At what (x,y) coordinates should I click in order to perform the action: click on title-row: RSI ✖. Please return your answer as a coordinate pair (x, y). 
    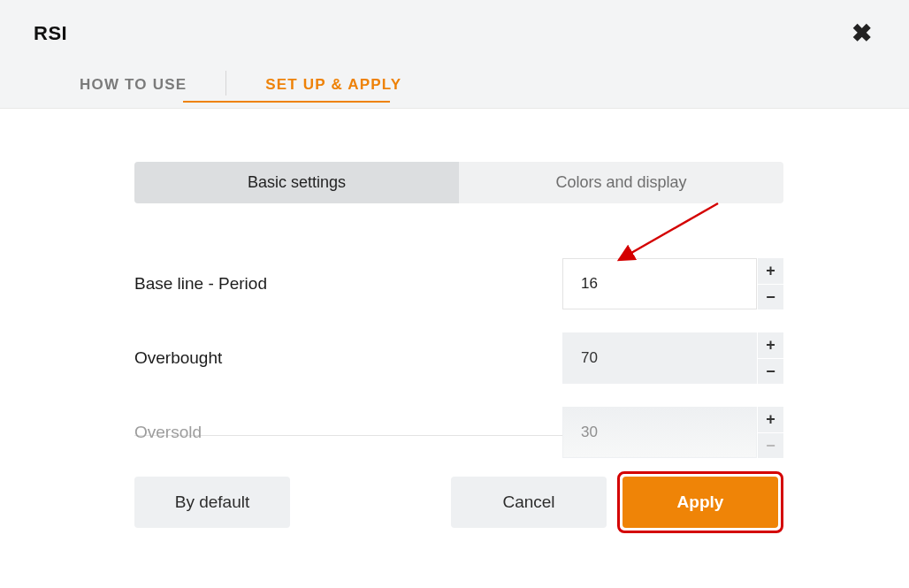
    Looking at the image, I should click on (454, 34).